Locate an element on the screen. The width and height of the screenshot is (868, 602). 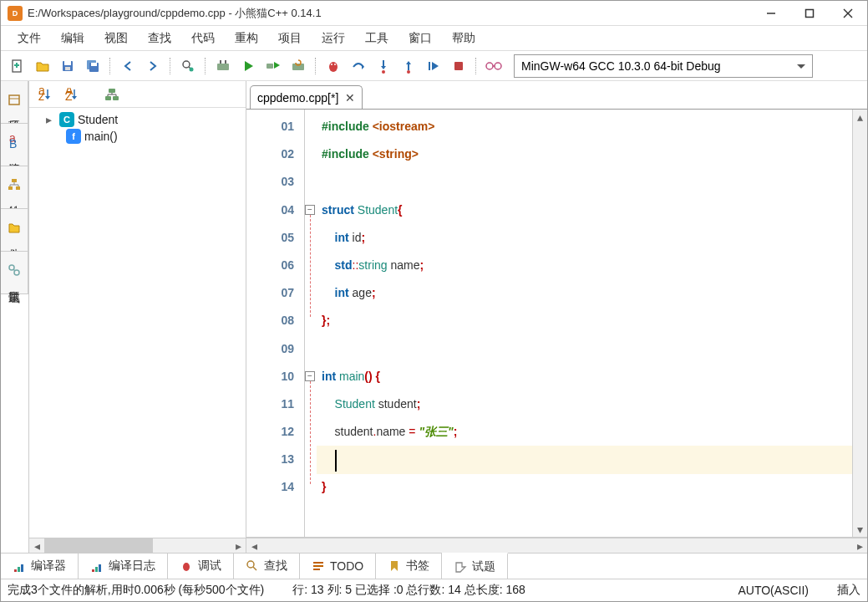
bottom-tab-TODO: TODO is located at coordinates (338, 566).